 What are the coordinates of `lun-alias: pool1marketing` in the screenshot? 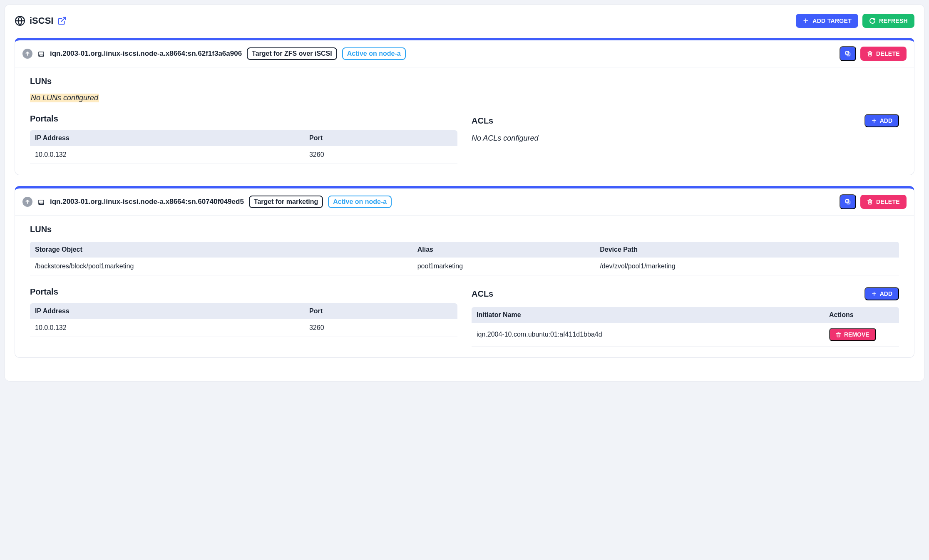 It's located at (504, 266).